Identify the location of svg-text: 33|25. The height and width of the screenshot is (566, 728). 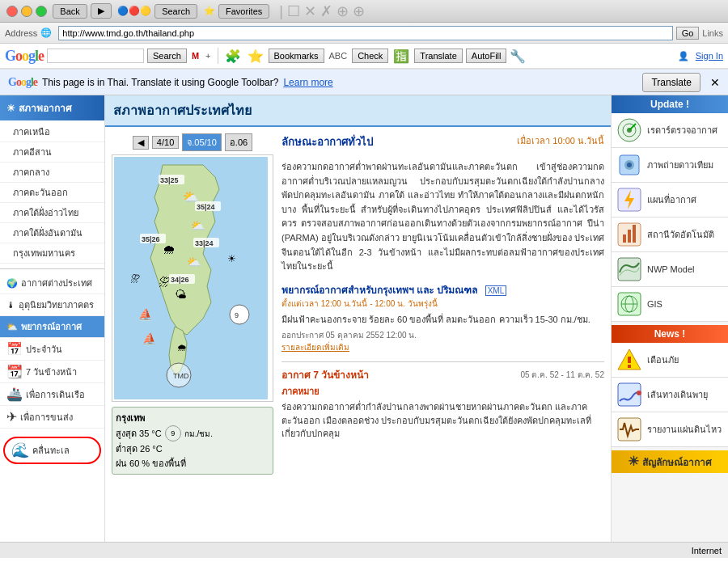
(170, 180).